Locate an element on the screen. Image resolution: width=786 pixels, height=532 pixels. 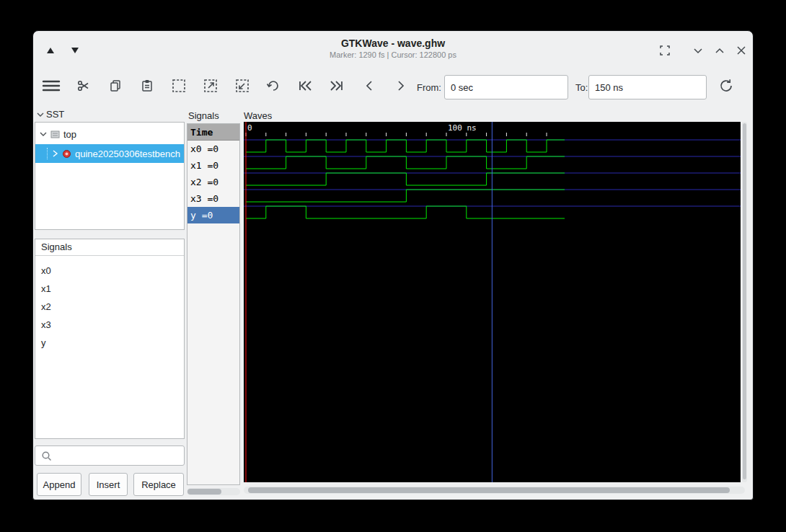
prev-edge-button is located at coordinates (369, 86).